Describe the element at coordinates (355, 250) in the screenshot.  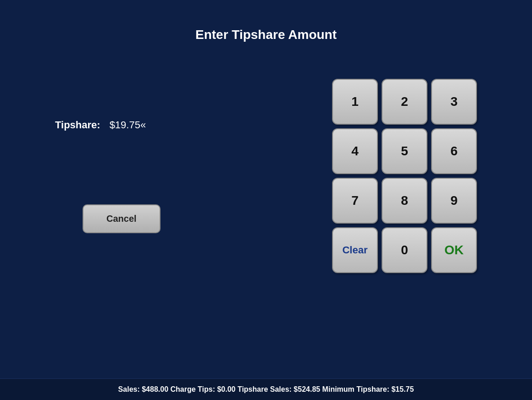
I see `numpad-clear: Clear` at that location.